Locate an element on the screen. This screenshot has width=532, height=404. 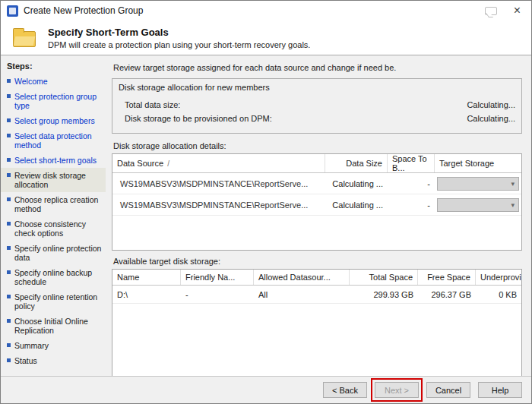
column-header-space-to-be: Space To B... is located at coordinates (411, 163).